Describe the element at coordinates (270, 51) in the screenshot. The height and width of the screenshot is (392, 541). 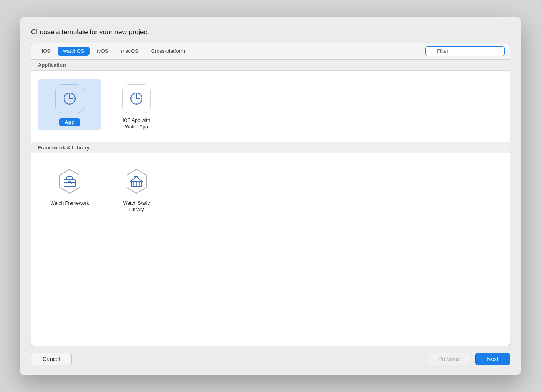
I see `tab-bar: iOS watchOS tvOS macOS Cross-platform ⊜` at that location.